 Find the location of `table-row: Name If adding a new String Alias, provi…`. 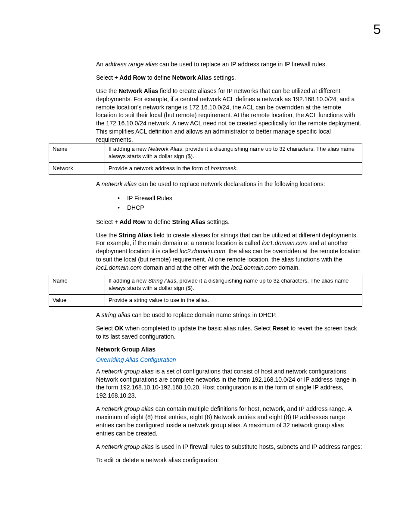

table-row: Name If adding a new String Alias, provi… is located at coordinates (206, 285).